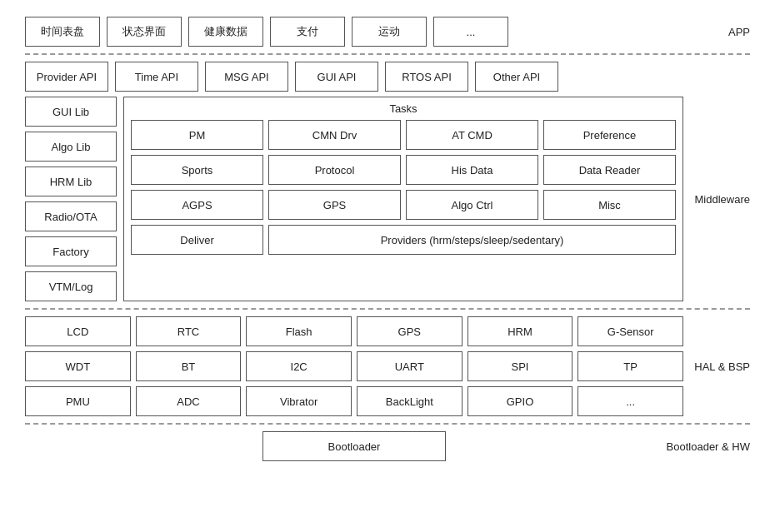 Image resolution: width=775 pixels, height=532 pixels. What do you see at coordinates (520, 331) in the screenshot?
I see `hal-box: HRM` at bounding box center [520, 331].